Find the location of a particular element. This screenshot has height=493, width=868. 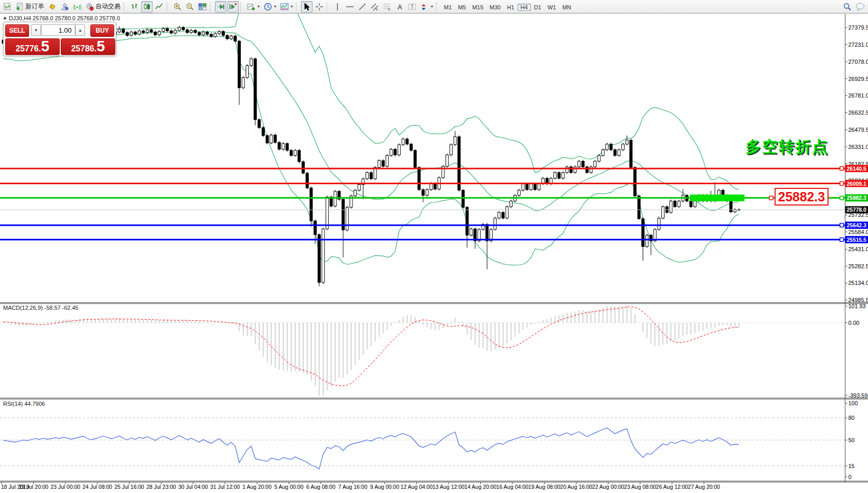

time-axis-label: 12 Aug 04:00 is located at coordinates (417, 487).